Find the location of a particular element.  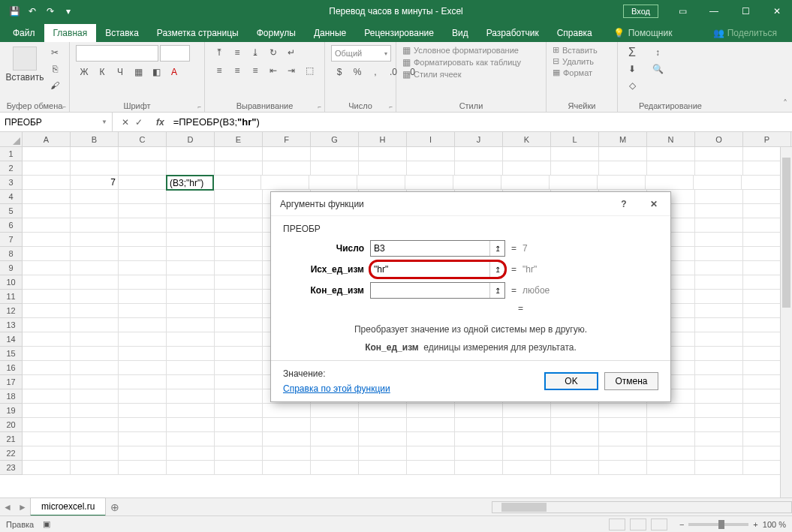

delete-cells-button: Удалить is located at coordinates (578, 62).